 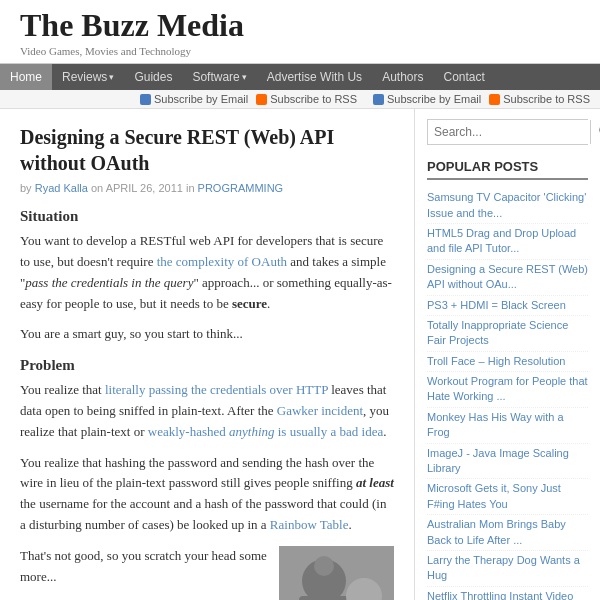 What do you see at coordinates (508, 278) in the screenshot?
I see `popular-post-item: Designing a Secure REST (Web) API withou…` at bounding box center [508, 278].